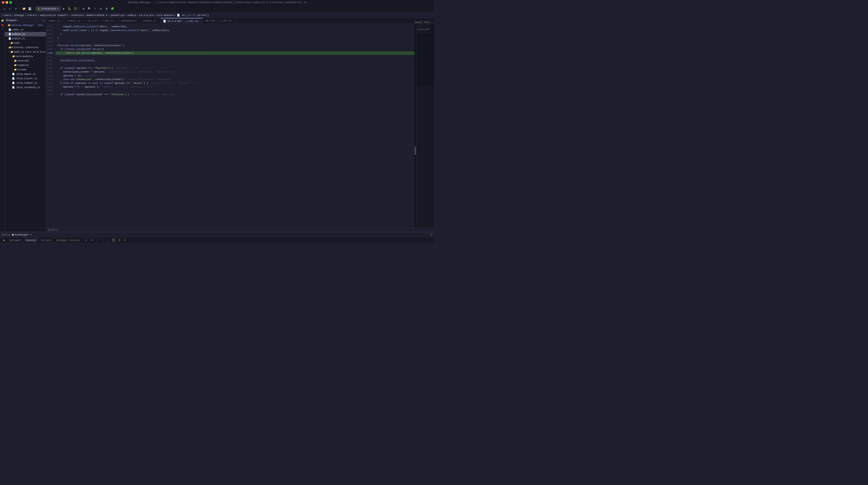 The image size is (868, 485). Describe the element at coordinates (235, 38) in the screenshot. I see `code-line: }` at that location.